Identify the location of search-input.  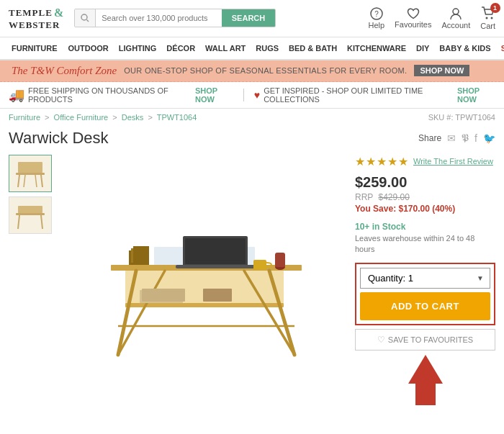
(158, 18).